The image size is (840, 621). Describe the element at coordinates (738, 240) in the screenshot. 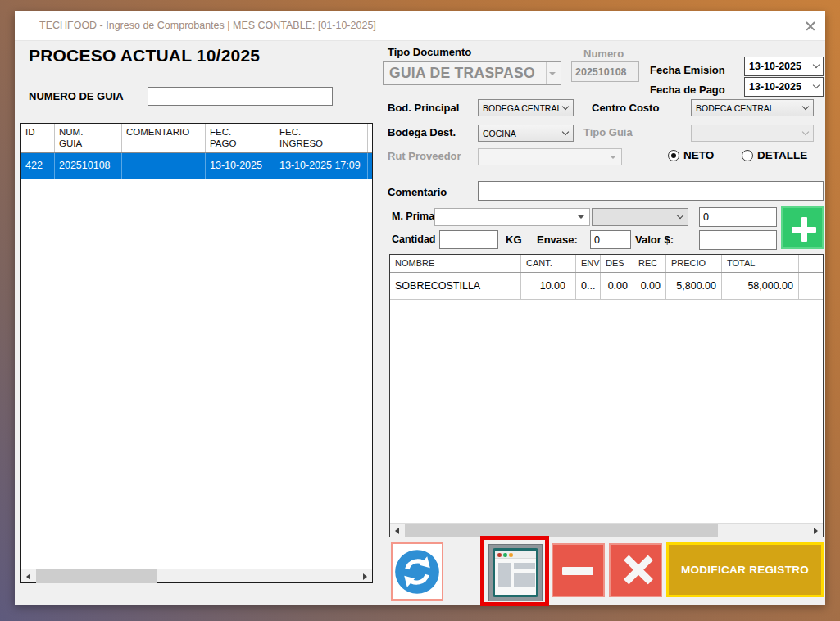

I see `valor-input` at that location.